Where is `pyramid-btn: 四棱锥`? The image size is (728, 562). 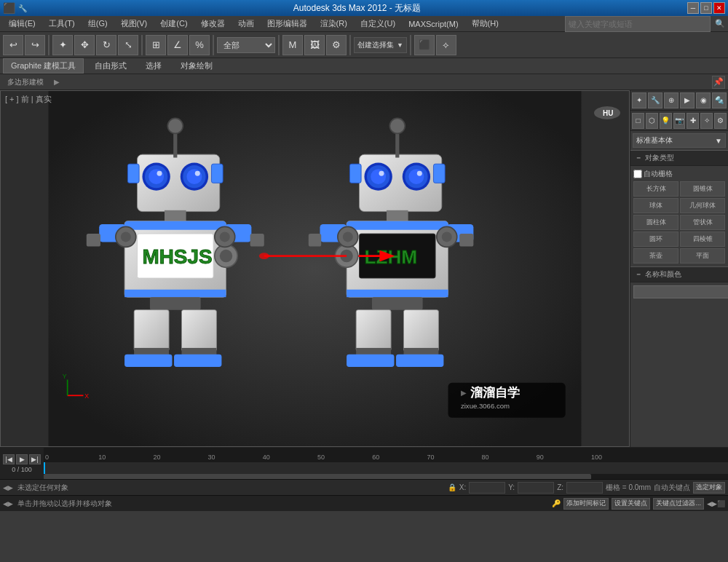
pyramid-btn: 四棱锥 is located at coordinates (703, 239).